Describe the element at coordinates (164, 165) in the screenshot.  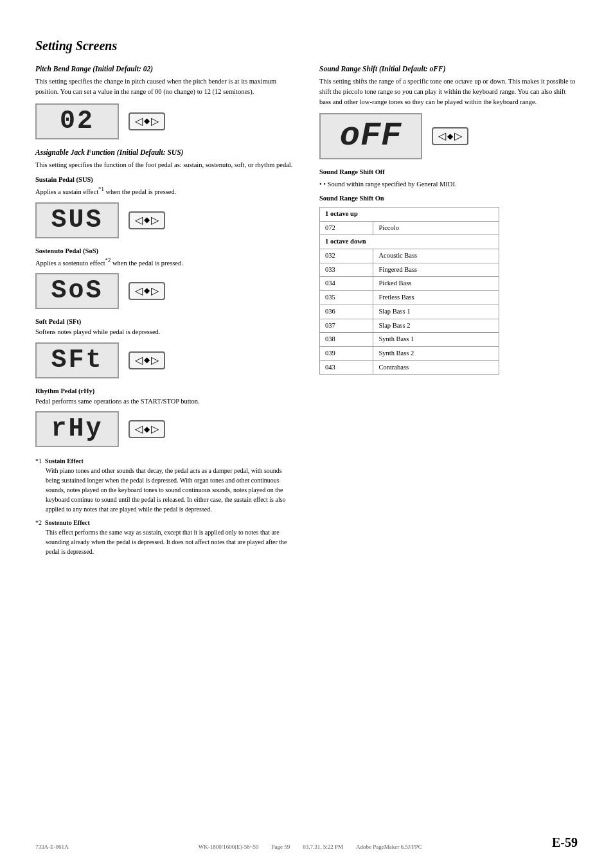
I see `assignable-jack-body: This setting specifies the function of t…` at that location.